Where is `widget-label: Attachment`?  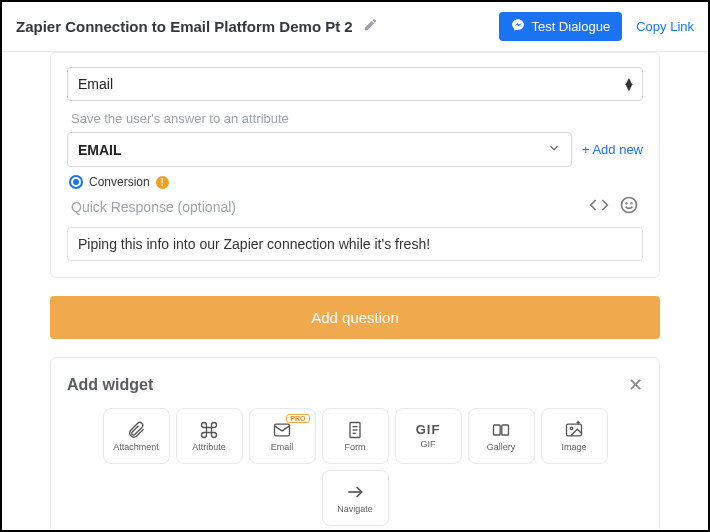
widget-label: Attachment is located at coordinates (136, 448).